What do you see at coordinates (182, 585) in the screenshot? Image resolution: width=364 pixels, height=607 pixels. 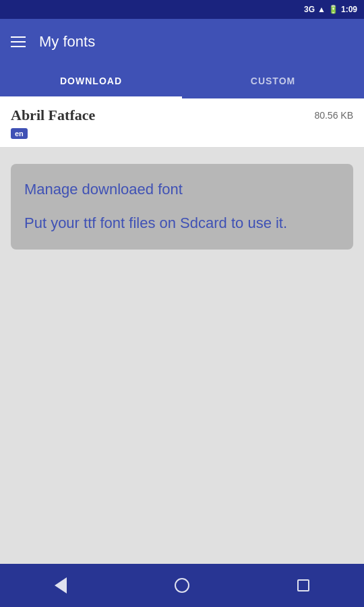 I see `home-icon` at bounding box center [182, 585].